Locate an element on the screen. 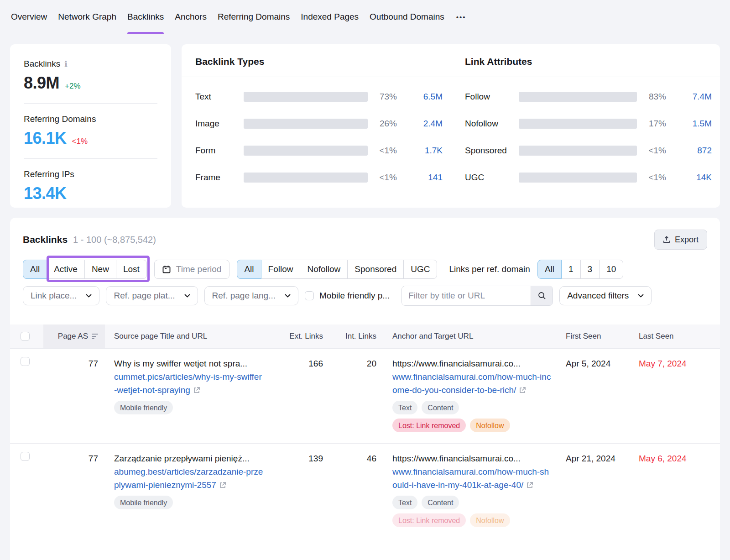 This screenshot has width=730, height=560. status-lost-button: Lost is located at coordinates (131, 269).